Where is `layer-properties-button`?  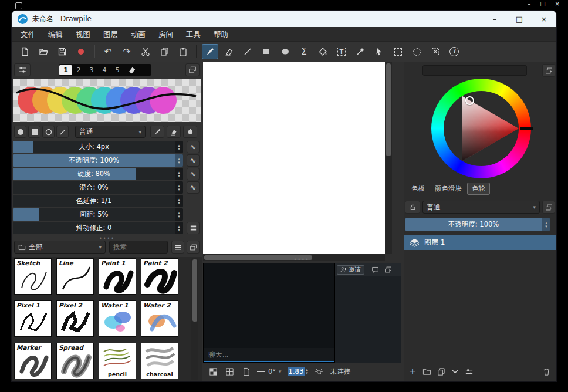 layer-properties-button is located at coordinates (469, 371).